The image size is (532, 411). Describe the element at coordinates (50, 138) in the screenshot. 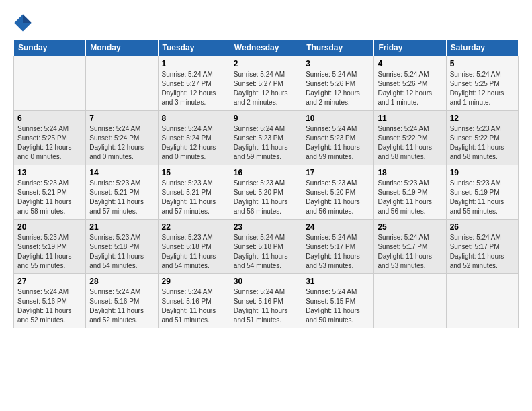

I see `calendar-cell: 6Sunrise: 5:24 AM Sunset: 5:25 PM Daylig…` at that location.